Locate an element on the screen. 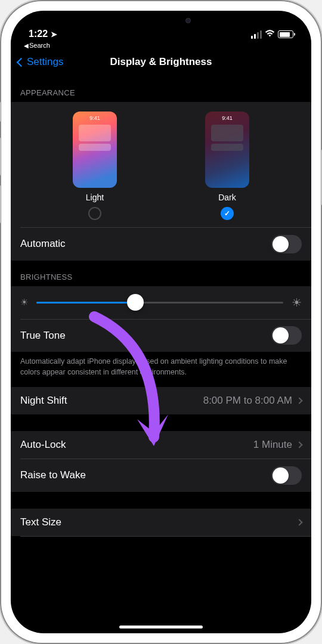 This screenshot has height=644, width=322. front-camera is located at coordinates (188, 20).